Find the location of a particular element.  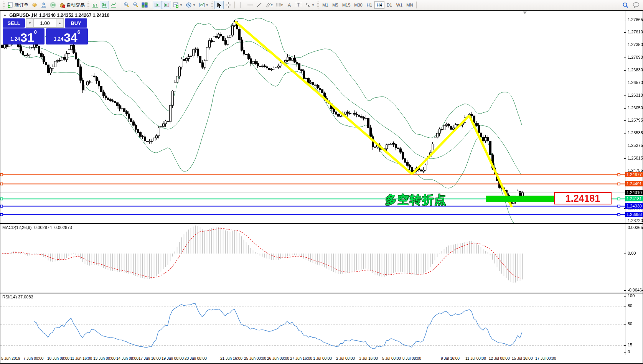

zoom-out-icon is located at coordinates (135, 5).